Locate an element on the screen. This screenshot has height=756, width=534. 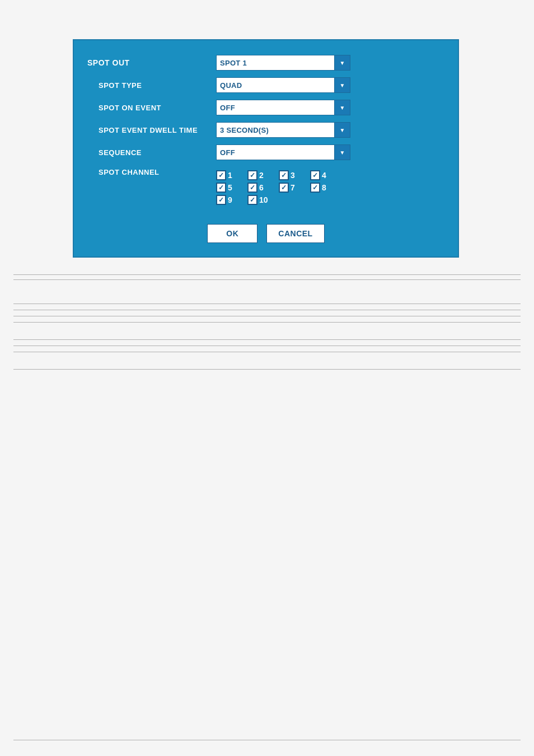
channel-6-item: 6 is located at coordinates (260, 188).